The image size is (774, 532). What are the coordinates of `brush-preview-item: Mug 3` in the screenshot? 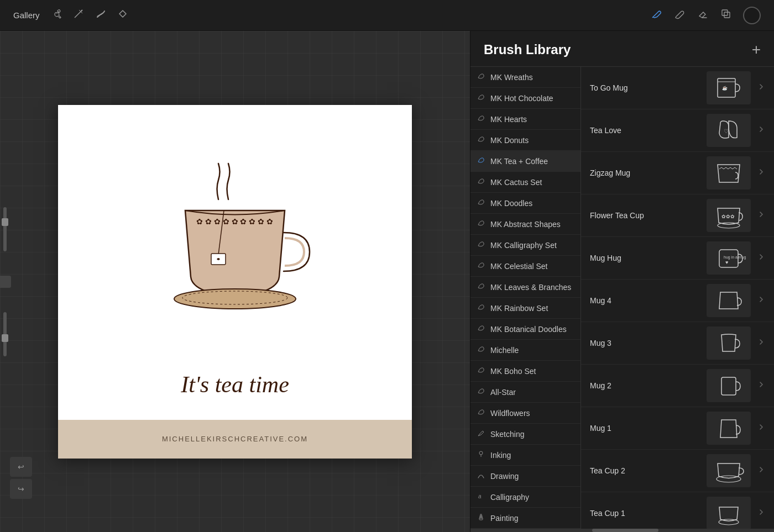 It's located at (678, 344).